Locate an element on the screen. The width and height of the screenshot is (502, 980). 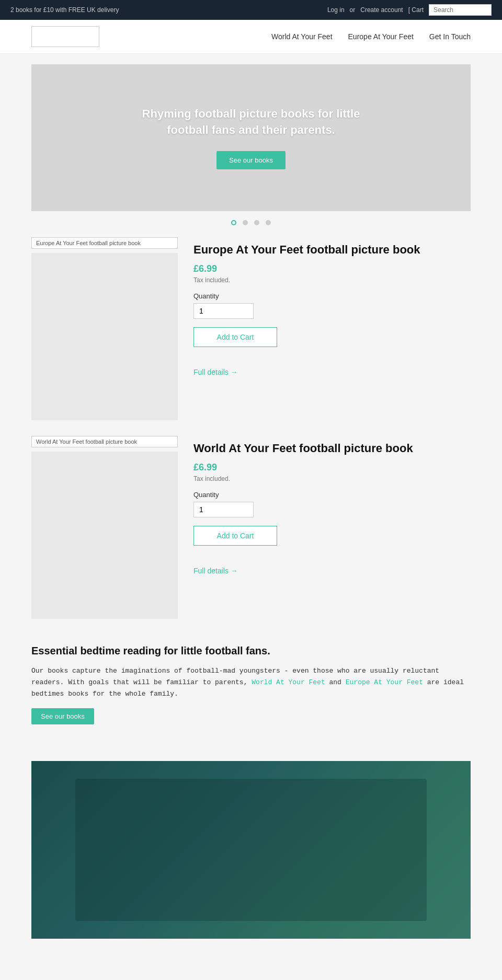
cart-link: [ Cart is located at coordinates (416, 10).